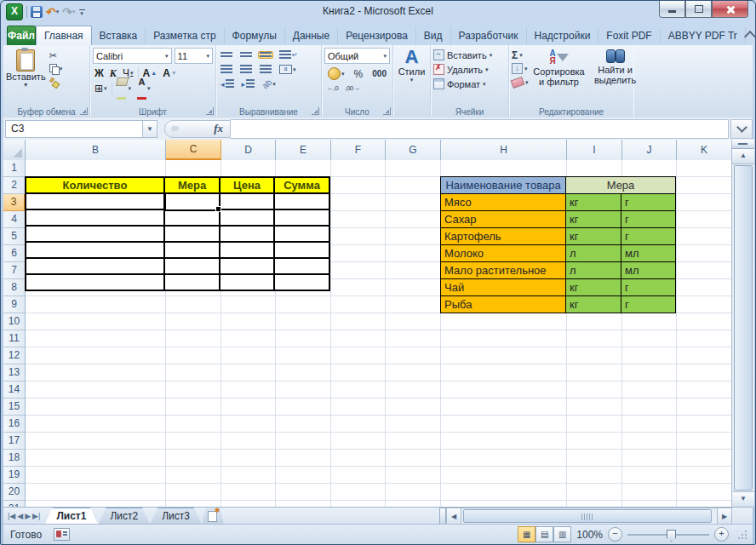  Describe the element at coordinates (434, 36) in the screenshot. I see `ribbon-tab-6: Вид` at that location.